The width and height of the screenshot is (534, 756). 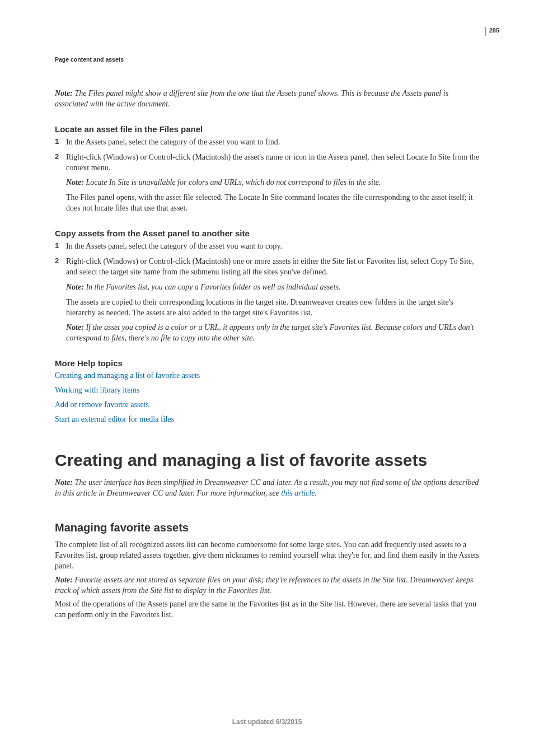 What do you see at coordinates (267, 722) in the screenshot?
I see `page-footer: Last updated 6/3/2015` at bounding box center [267, 722].